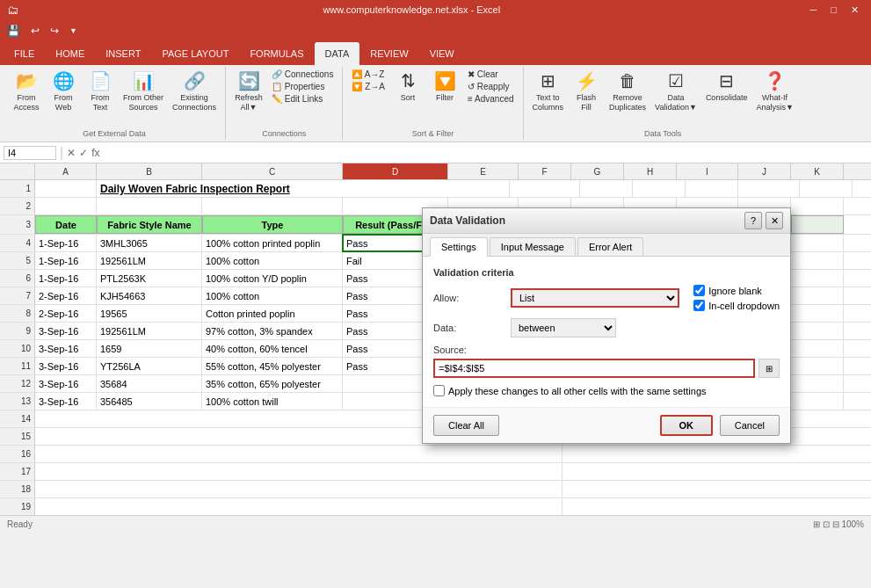 The image size is (871, 588). Describe the element at coordinates (586, 103) in the screenshot. I see `flash-fill-label: FlashFill` at that location.